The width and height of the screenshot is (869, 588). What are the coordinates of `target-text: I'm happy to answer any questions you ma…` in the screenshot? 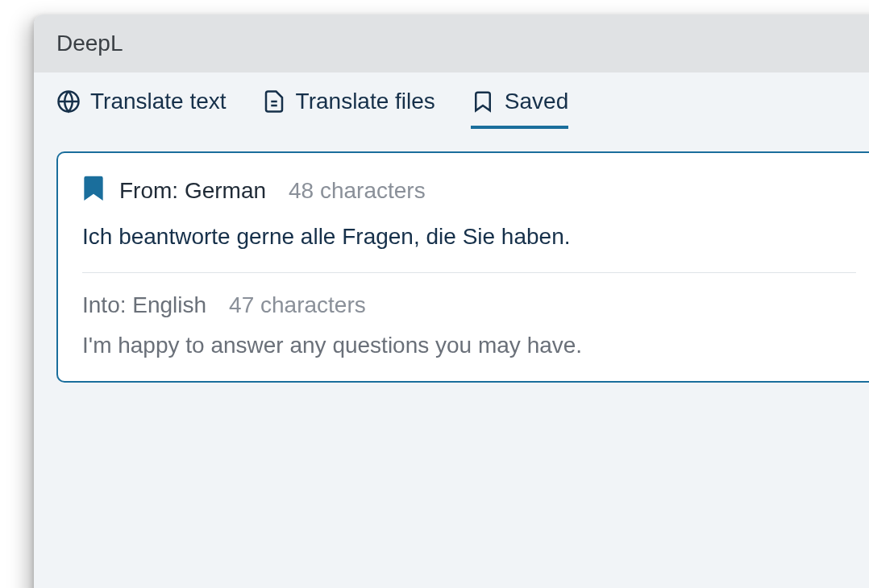 It's located at (469, 346).